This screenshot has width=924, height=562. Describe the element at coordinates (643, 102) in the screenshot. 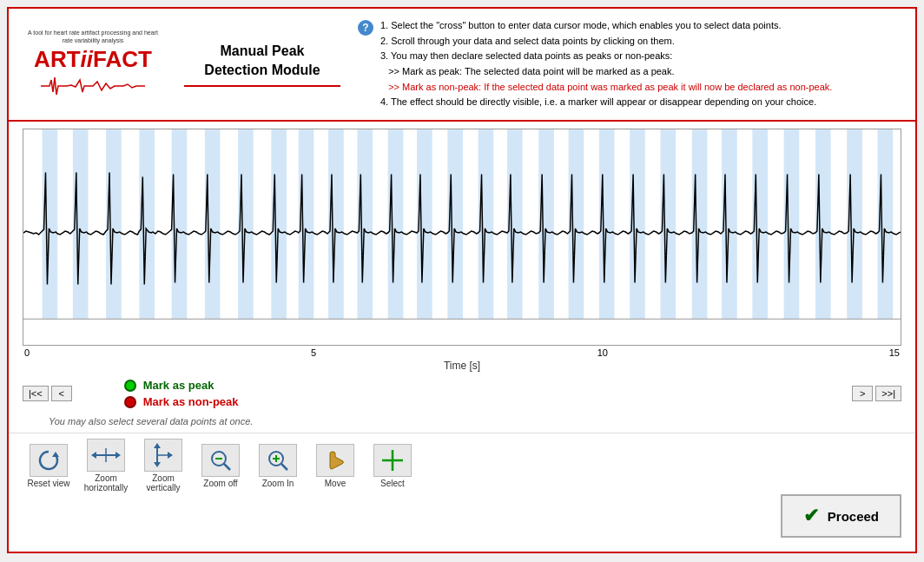

I see `step4: 4. The effect should be directly visible…` at that location.